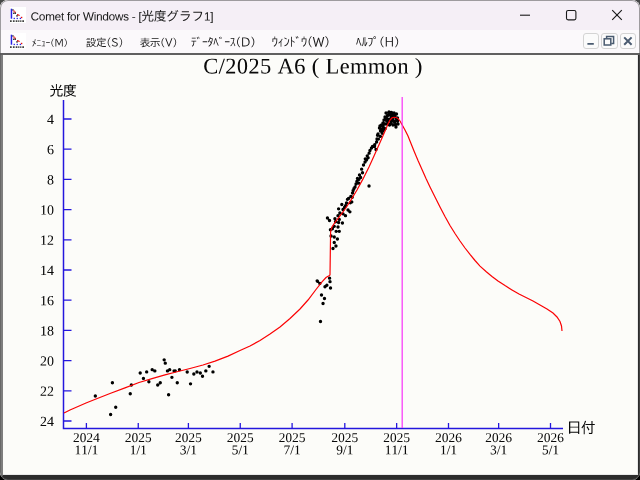 Image resolution: width=640 pixels, height=480 pixels. I want to click on close-button, so click(617, 15).